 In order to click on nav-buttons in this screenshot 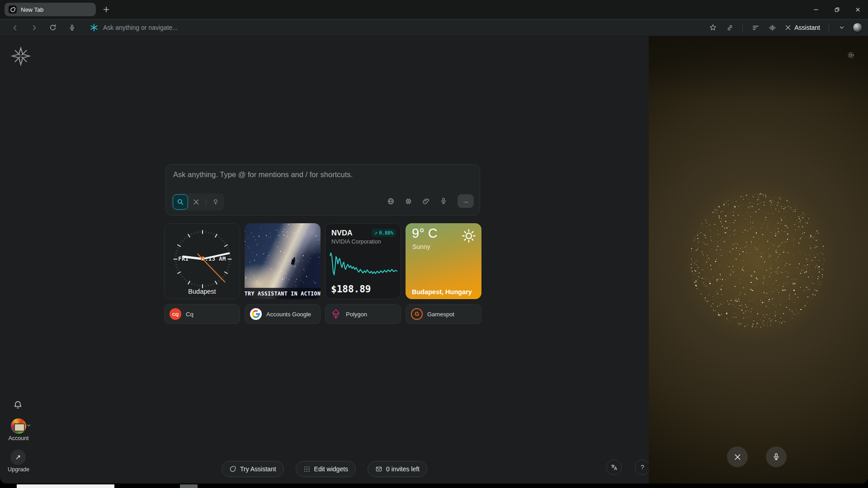, I will do `click(39, 28)`.